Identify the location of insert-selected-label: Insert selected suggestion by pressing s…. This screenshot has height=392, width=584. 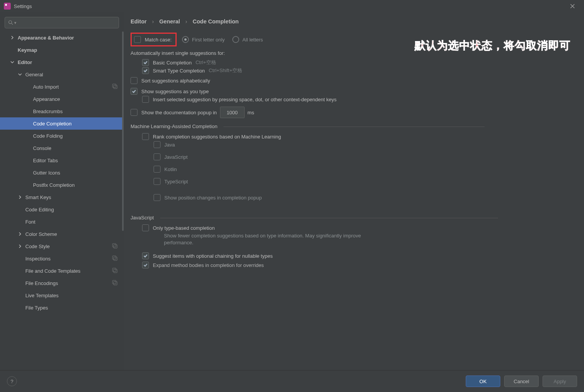
(245, 100).